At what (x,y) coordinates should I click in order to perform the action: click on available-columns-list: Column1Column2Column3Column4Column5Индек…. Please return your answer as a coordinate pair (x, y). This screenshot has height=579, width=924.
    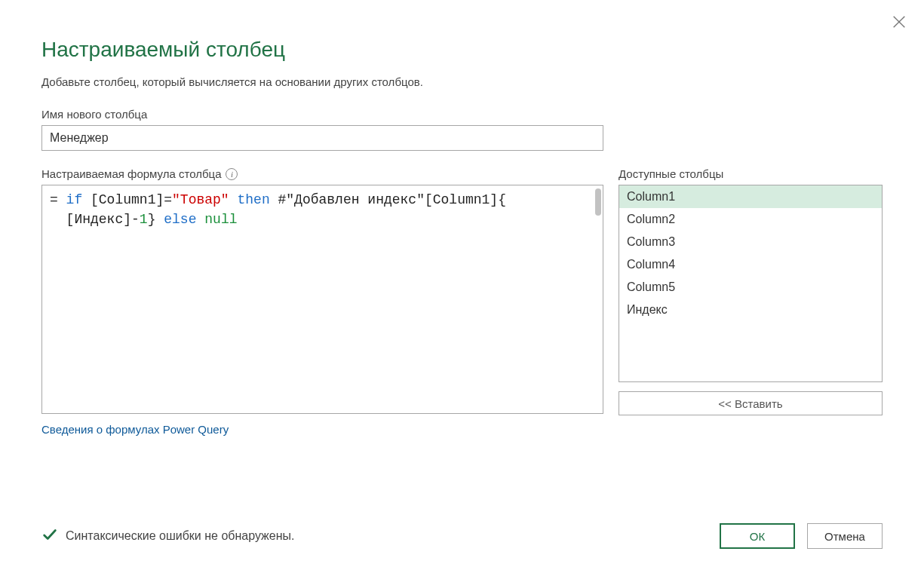
    Looking at the image, I should click on (751, 283).